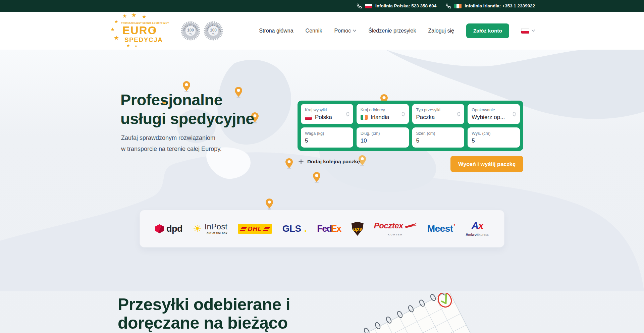 Image resolution: width=644 pixels, height=333 pixels. What do you see at coordinates (395, 229) in the screenshot?
I see `pocztex-logo: Pocztex KURIER` at bounding box center [395, 229].